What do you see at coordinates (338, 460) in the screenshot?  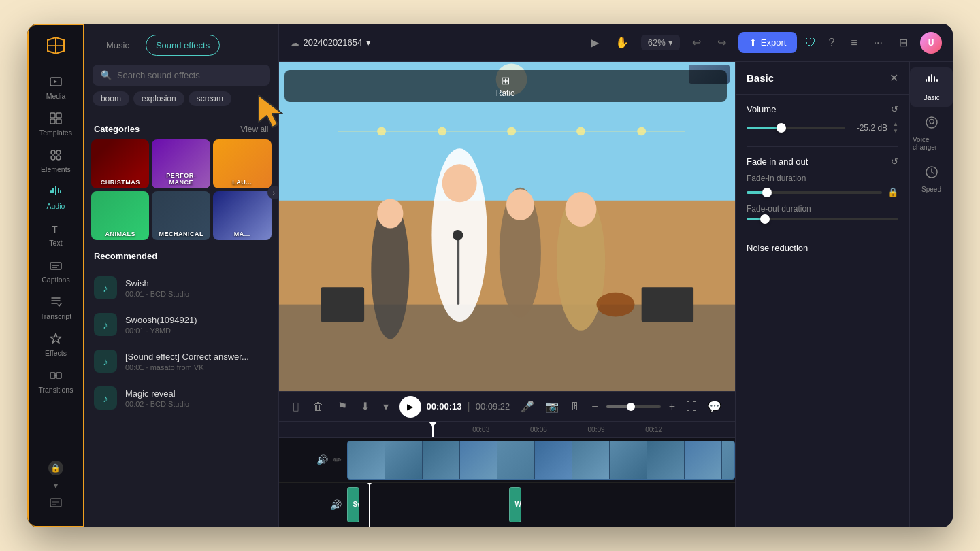 I see `edit-icon: ✏` at bounding box center [338, 460].